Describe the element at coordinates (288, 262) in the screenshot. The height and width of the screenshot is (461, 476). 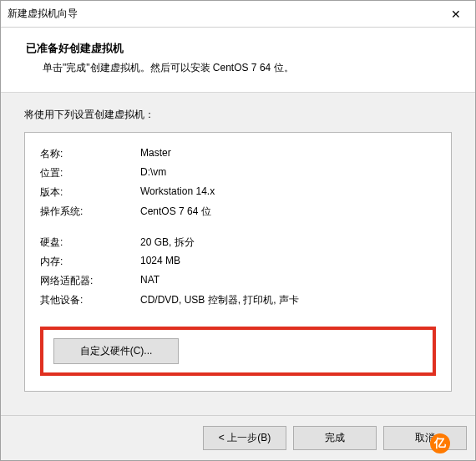
I see `setting-value: 1024 MB` at that location.